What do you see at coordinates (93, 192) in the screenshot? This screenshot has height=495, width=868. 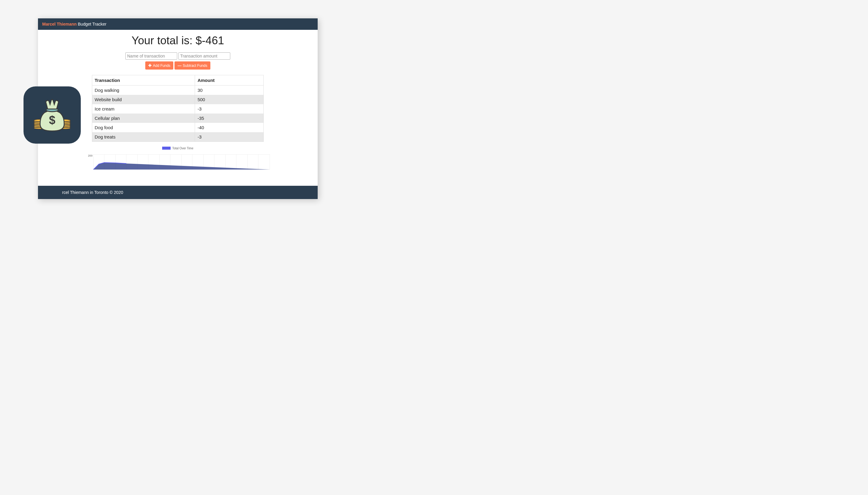 I see `footer-text: rcel Thiemann in Toronto © 2020` at bounding box center [93, 192].